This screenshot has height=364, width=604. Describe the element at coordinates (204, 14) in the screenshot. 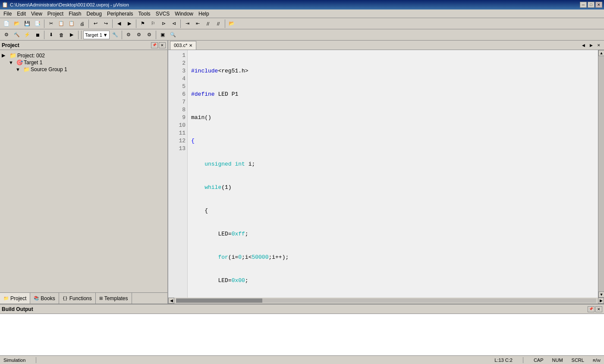

I see `menu-help: Help` at that location.